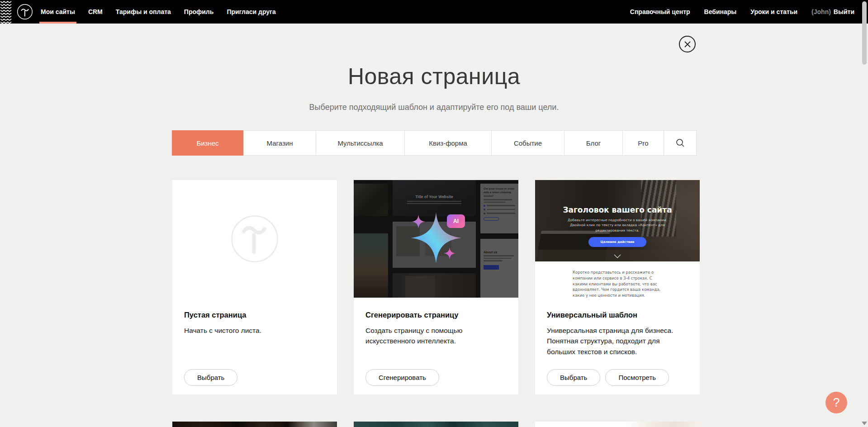 This screenshot has width=868, height=427. Describe the element at coordinates (774, 12) in the screenshot. I see `nav-item-label: Уроки и статьи` at that location.